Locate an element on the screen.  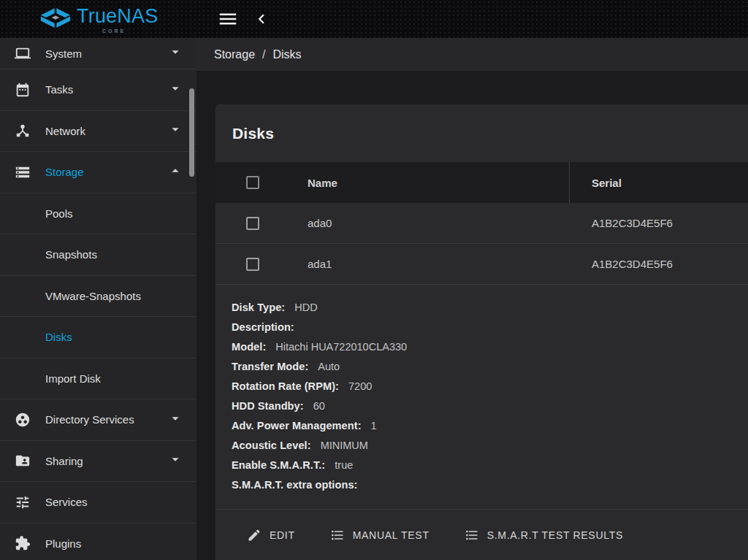
sidebar-item-snapshots: Snapshots is located at coordinates (98, 254).